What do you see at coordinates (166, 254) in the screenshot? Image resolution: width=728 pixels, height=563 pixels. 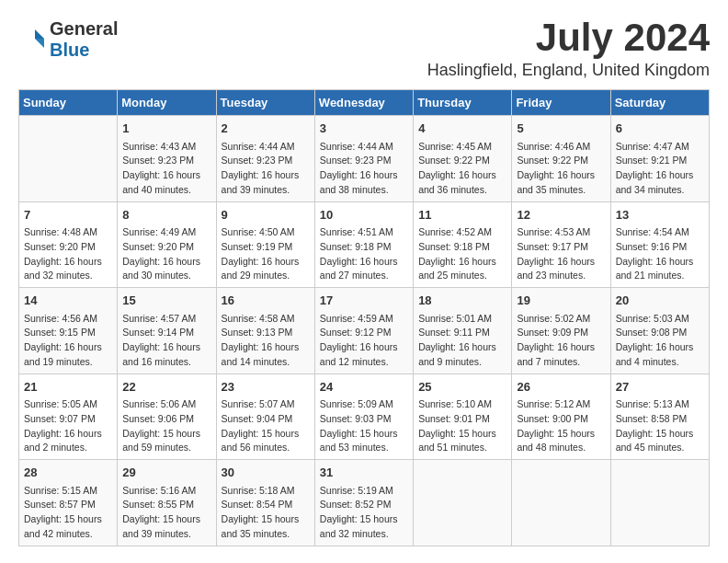 I see `day-info: Sunrise: 4:49 AMSunset: 9:20 PMDaylight:…` at bounding box center [166, 254].